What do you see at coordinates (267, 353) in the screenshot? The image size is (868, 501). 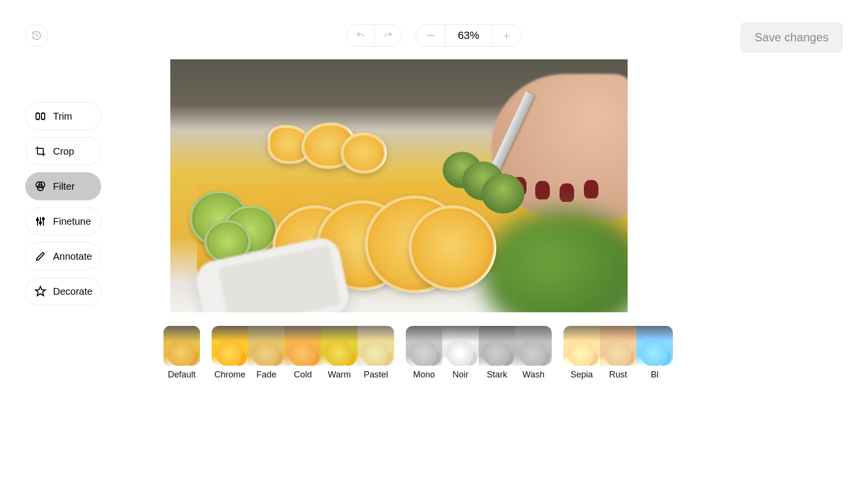 I see `filter-fade: Fade` at bounding box center [267, 353].